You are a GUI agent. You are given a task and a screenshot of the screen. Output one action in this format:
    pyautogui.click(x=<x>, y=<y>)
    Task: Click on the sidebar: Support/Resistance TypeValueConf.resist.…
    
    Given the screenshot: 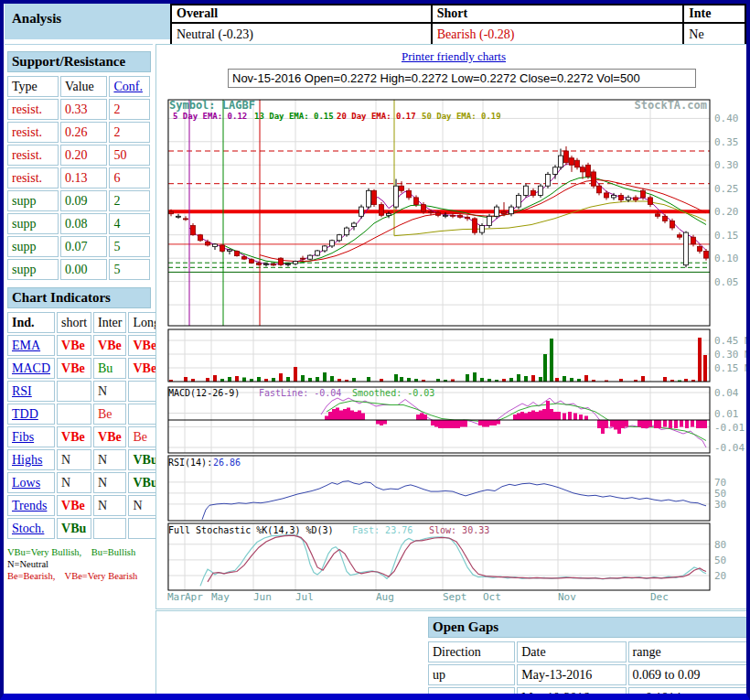 What is the action you would take?
    pyautogui.click(x=79, y=316)
    